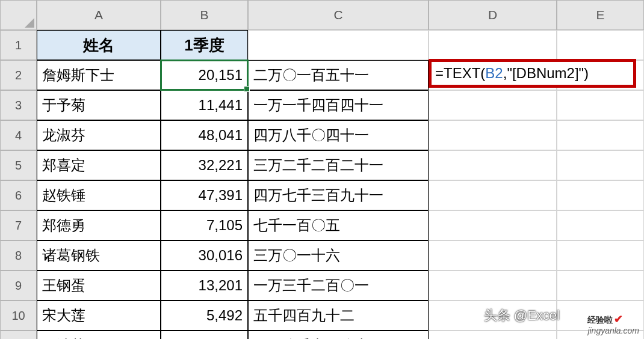 Image resolution: width=644 pixels, height=339 pixels. What do you see at coordinates (99, 135) in the screenshot?
I see `cell-a4: 龙淑芬` at bounding box center [99, 135].